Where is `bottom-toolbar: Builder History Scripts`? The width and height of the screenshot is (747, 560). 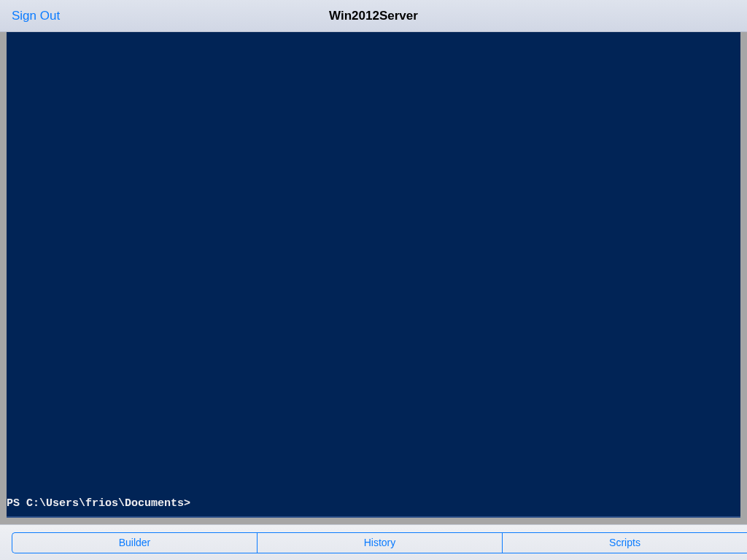
bottom-toolbar: Builder History Scripts is located at coordinates (374, 542).